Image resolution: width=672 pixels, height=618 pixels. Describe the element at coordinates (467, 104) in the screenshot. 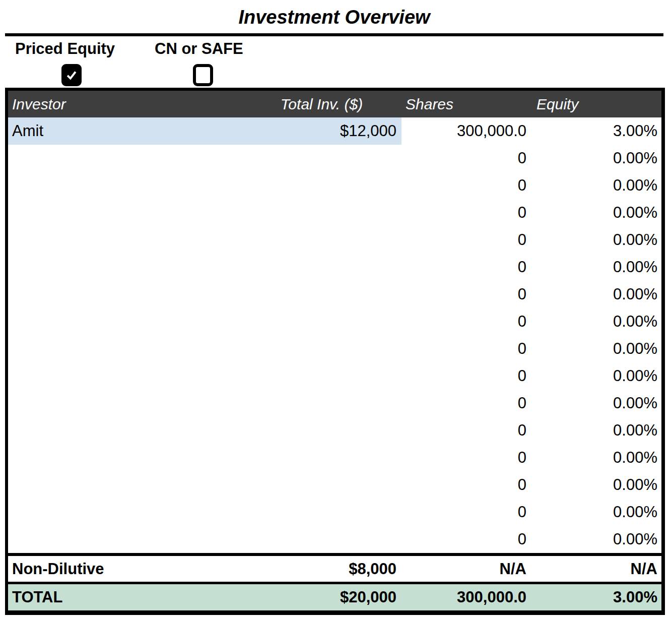

I see `column-header-shares: Shares` at that location.